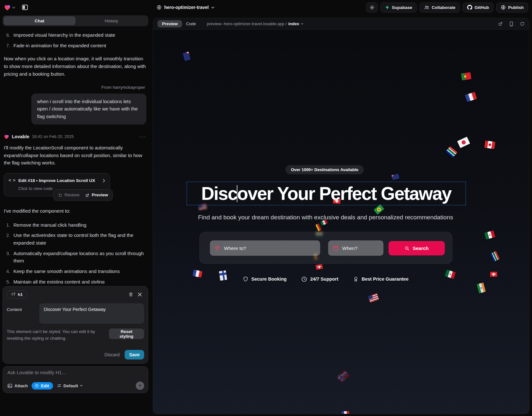 The width and height of the screenshot is (532, 416). What do you see at coordinates (140, 386) in the screenshot?
I see `send-button` at bounding box center [140, 386].